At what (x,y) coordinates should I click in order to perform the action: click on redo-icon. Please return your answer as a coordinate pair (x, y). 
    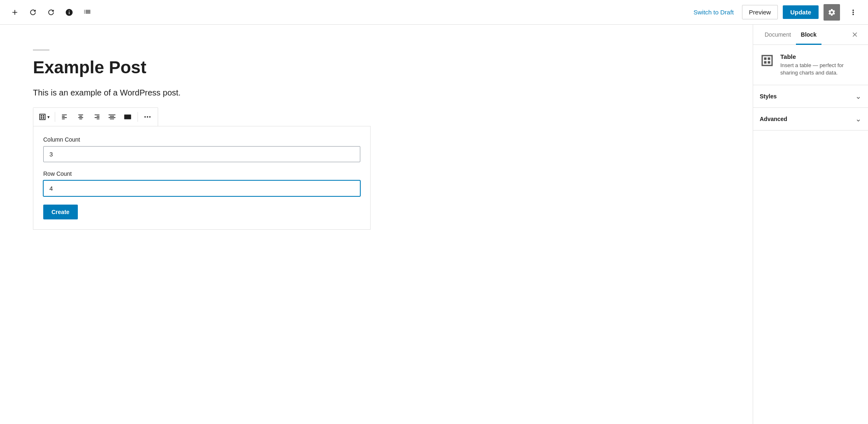
    Looking at the image, I should click on (51, 12).